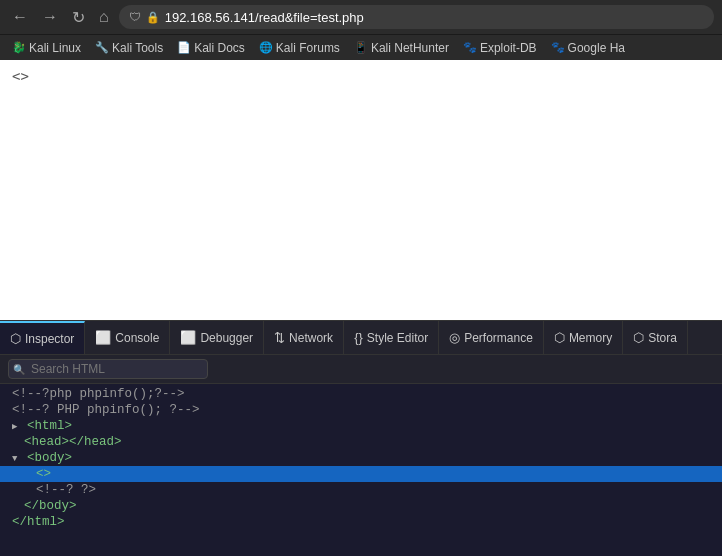 This screenshot has width=722, height=556. Describe the element at coordinates (361, 506) in the screenshot. I see `html-line-8: </body>` at that location.